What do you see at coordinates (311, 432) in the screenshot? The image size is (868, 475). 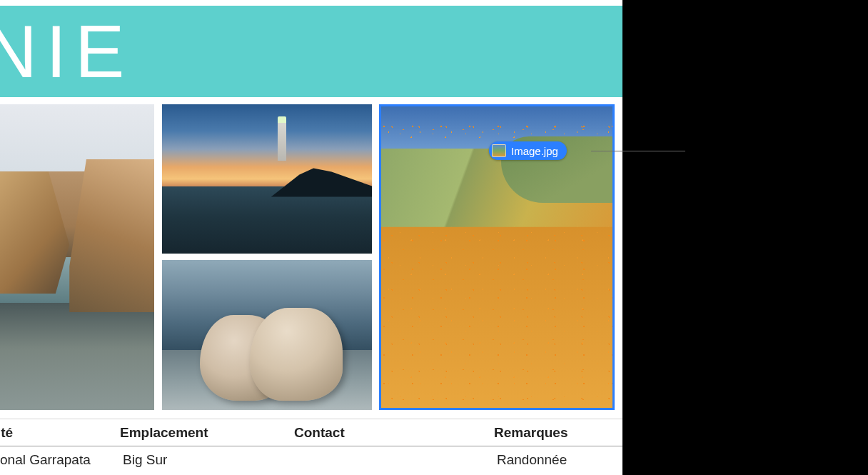 I see `table-header-row: ité Emplacement Contact Remarques` at bounding box center [311, 432].